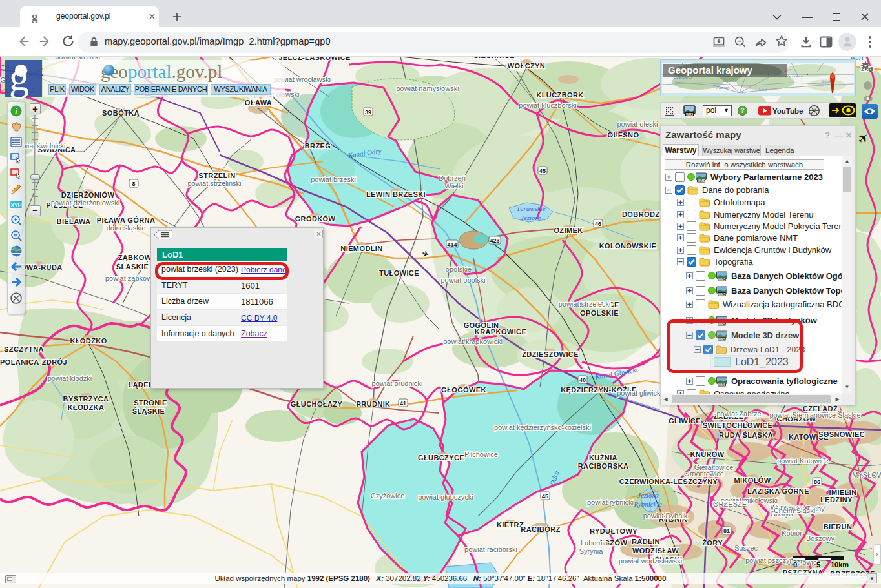  What do you see at coordinates (594, 543) in the screenshot?
I see `svg-text: Lubomia` at bounding box center [594, 543].